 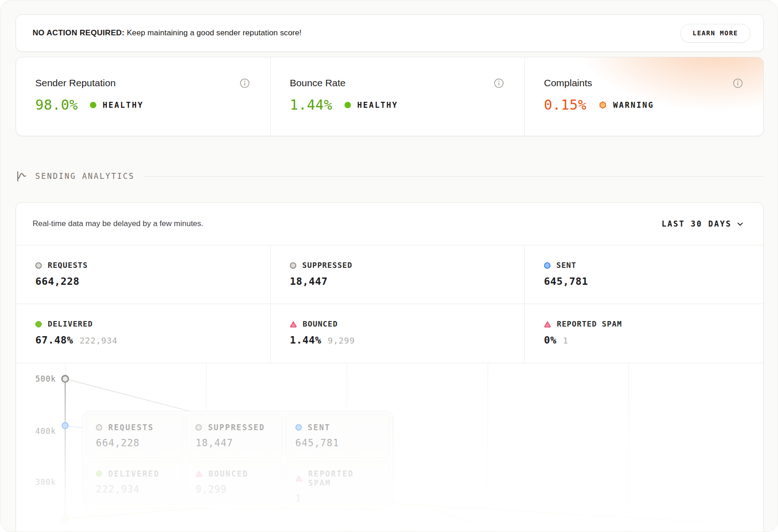 I want to click on warning-hexagon-icon, so click(x=603, y=105).